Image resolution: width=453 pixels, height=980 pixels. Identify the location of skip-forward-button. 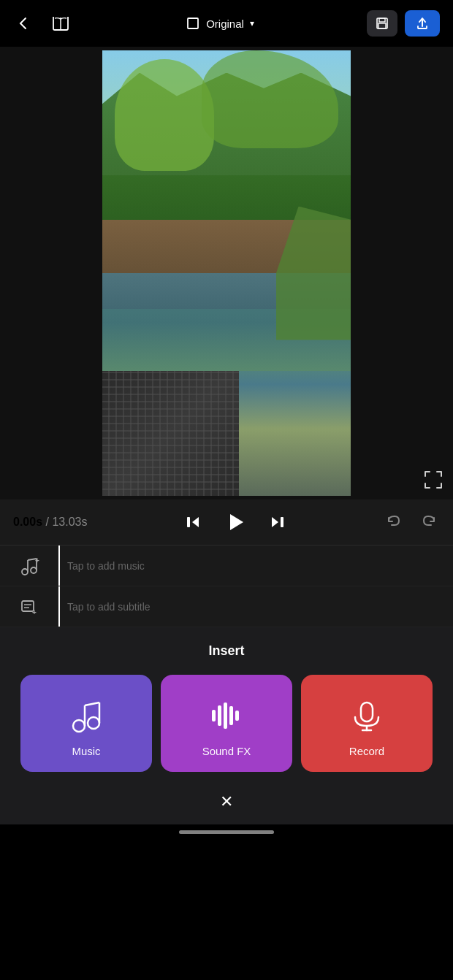
(278, 522).